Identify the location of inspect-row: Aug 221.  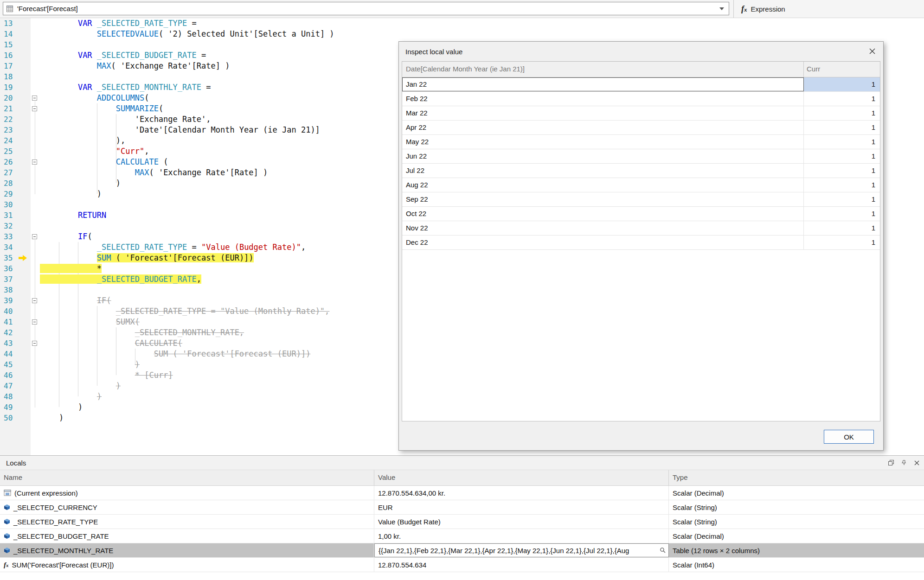
(641, 185).